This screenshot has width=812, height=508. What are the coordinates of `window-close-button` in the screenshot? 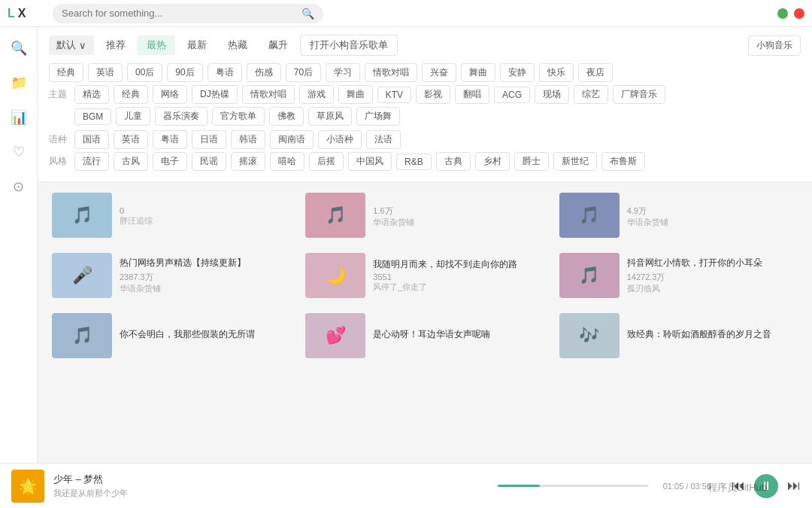 It's located at (799, 14).